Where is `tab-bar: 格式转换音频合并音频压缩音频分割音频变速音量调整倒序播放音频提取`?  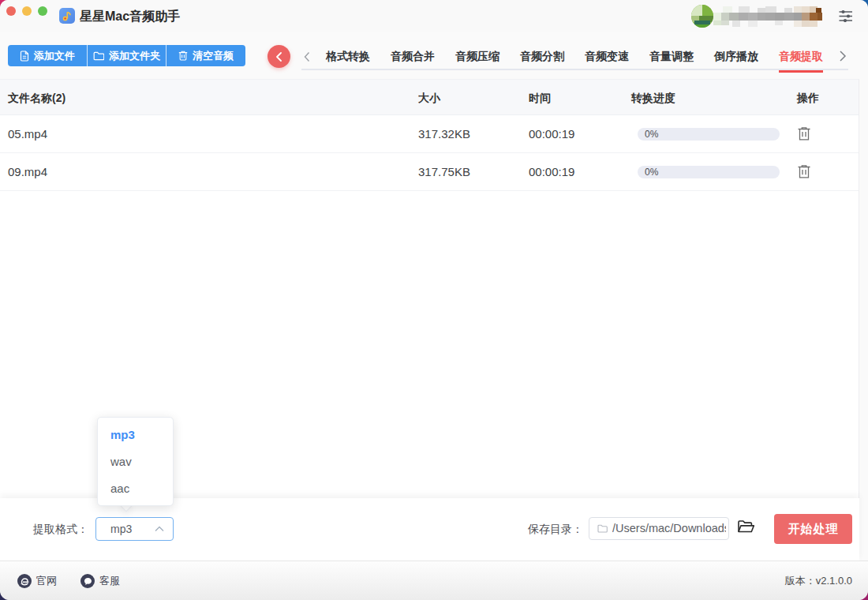 tab-bar: 格式转换音频合并音频压缩音频分割音频变速音量调整倒序播放音频提取 is located at coordinates (574, 57).